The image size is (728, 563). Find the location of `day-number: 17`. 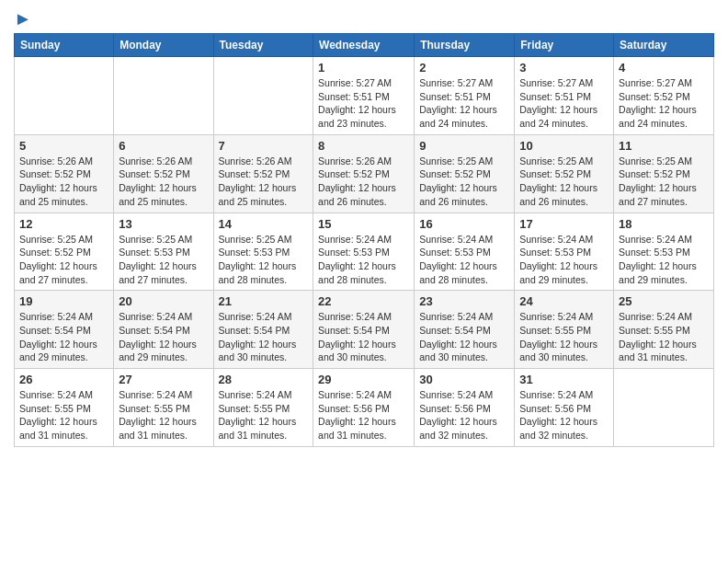

day-number: 17 is located at coordinates (564, 224).